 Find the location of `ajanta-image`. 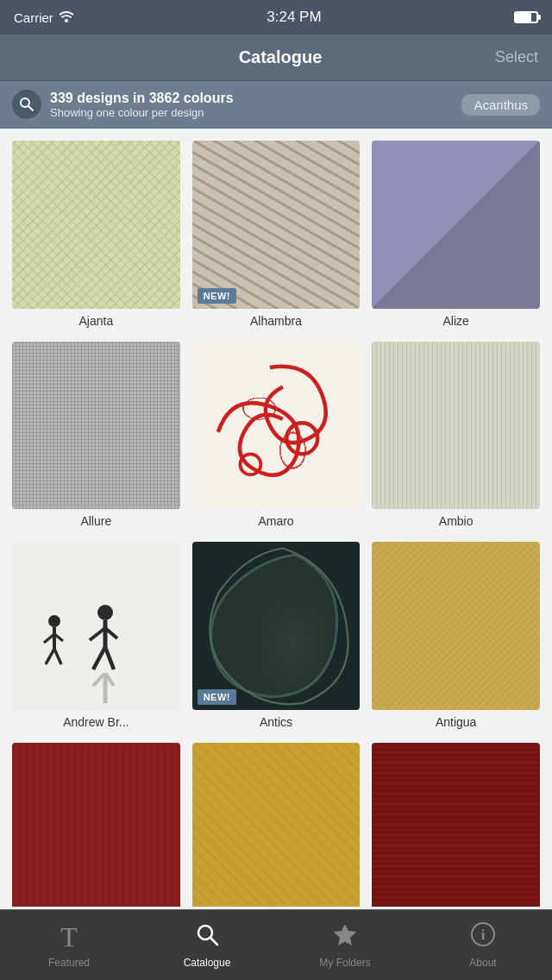

ajanta-image is located at coordinates (97, 224).